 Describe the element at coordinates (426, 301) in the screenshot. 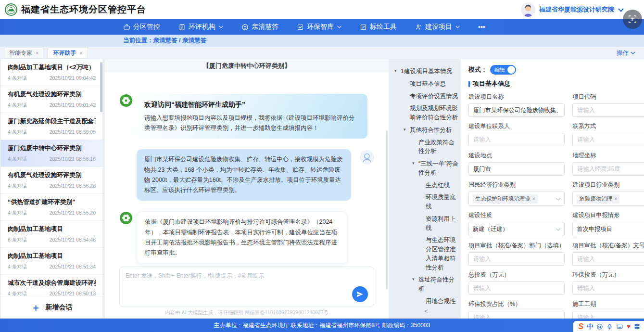

I see `outline-node: 用地合规性分析` at that location.